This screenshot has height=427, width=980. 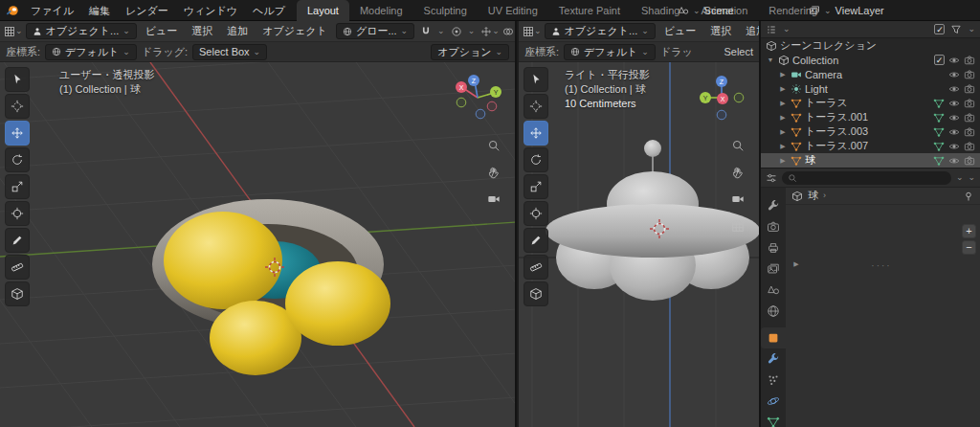 What do you see at coordinates (871, 75) in the screenshot?
I see `outliner-row-camera: ▶ Camera` at bounding box center [871, 75].